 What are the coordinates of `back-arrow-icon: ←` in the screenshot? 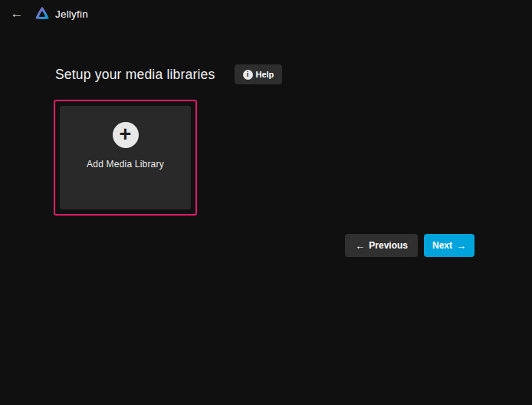 It's located at (17, 14).